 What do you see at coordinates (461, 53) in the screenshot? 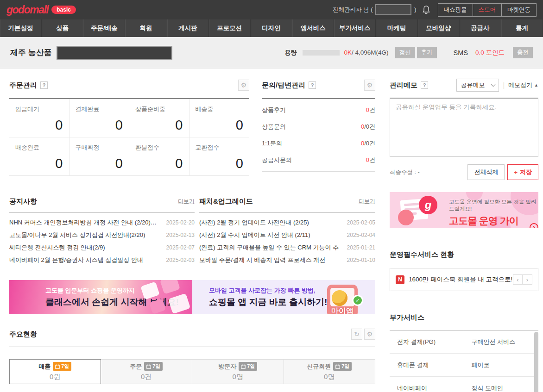
I see `sms-label: SMS` at bounding box center [461, 53].